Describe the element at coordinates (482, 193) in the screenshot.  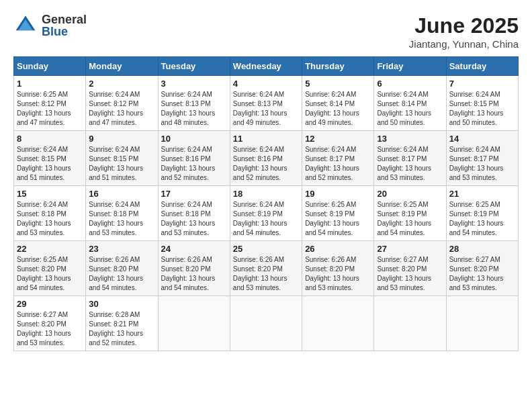
I see `day-number: 21` at that location.